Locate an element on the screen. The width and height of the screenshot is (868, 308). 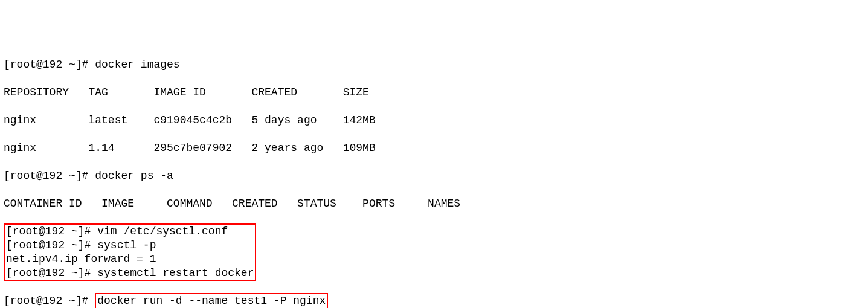
ps-header: CONTAINER ID IMAGE COMMAND CREATED STATU… is located at coordinates (434, 204).